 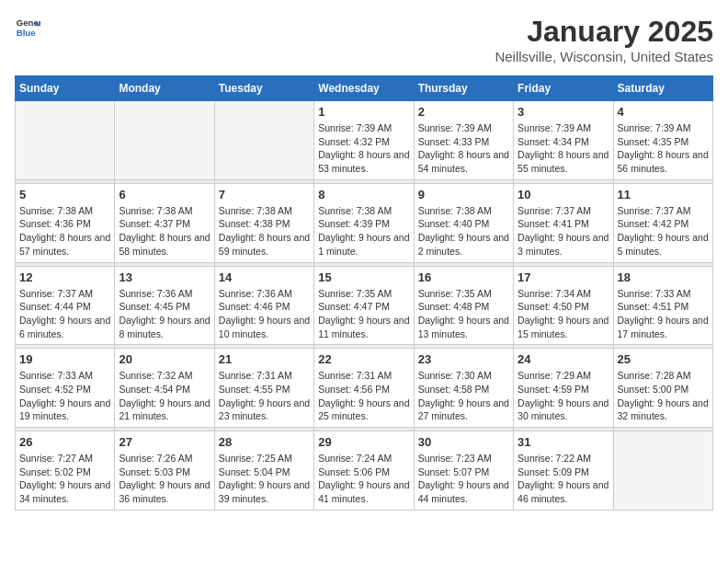 I want to click on week-row-5: 26Sunrise: 7:27 AM Sunset: 5:02 PM Dayli…, so click(x=364, y=471).